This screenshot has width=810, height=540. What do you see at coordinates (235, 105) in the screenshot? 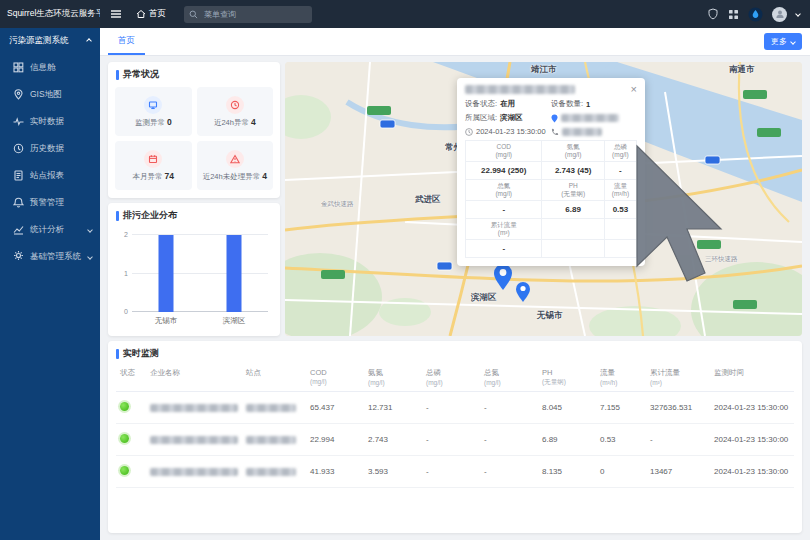
I see `clock-alert-icon` at bounding box center [235, 105].